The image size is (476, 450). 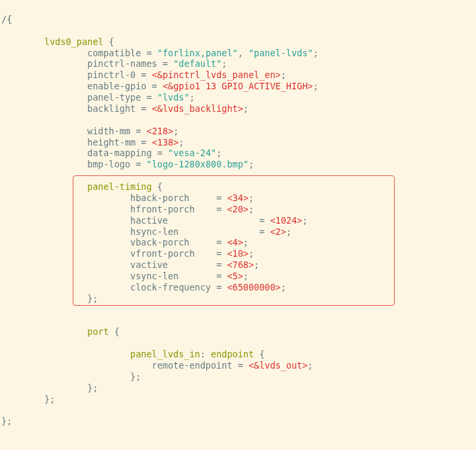 I want to click on pt-hactive-k: hactive, so click(x=149, y=220).